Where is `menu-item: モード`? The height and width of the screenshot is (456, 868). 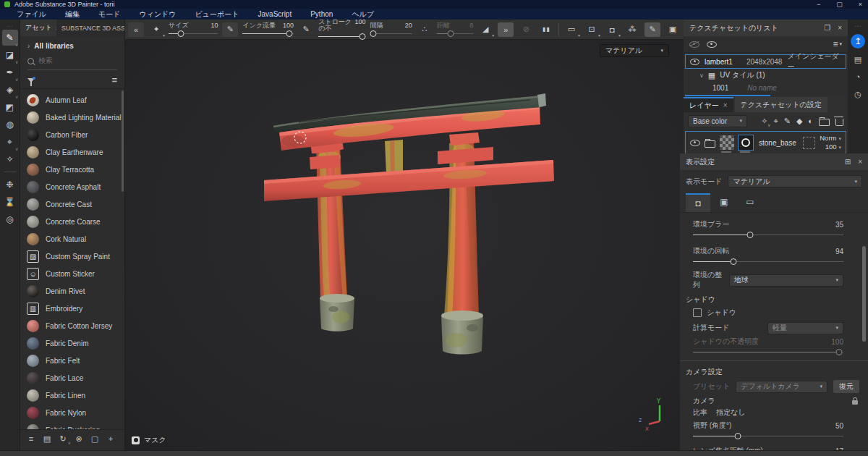
menu-item: モード is located at coordinates (109, 14).